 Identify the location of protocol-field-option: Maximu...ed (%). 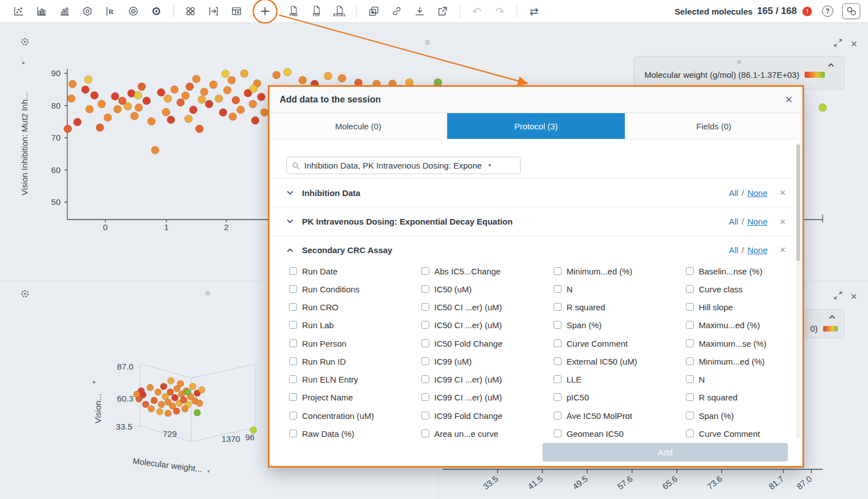
(723, 325).